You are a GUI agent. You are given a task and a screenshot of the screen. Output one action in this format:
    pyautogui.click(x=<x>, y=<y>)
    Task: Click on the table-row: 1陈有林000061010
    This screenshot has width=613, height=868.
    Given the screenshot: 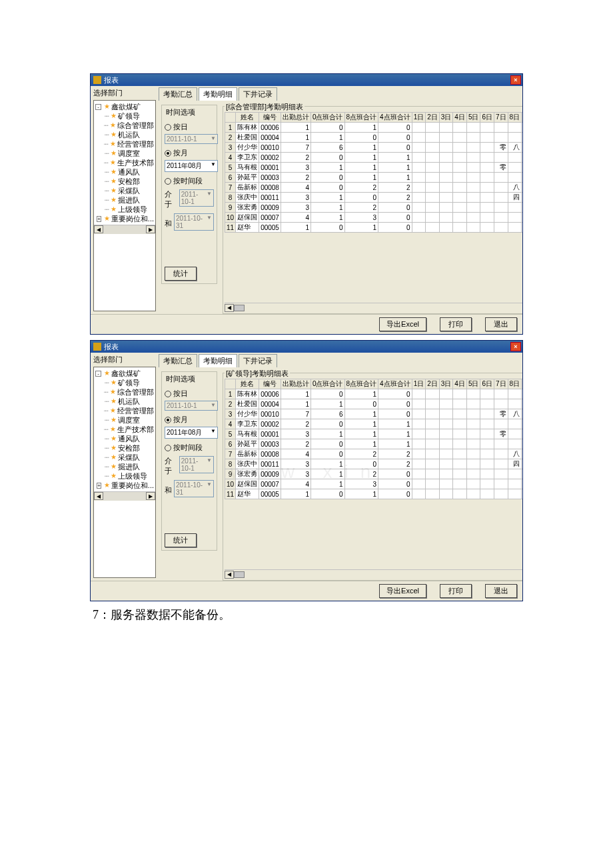 What is the action you would take?
    pyautogui.click(x=374, y=395)
    